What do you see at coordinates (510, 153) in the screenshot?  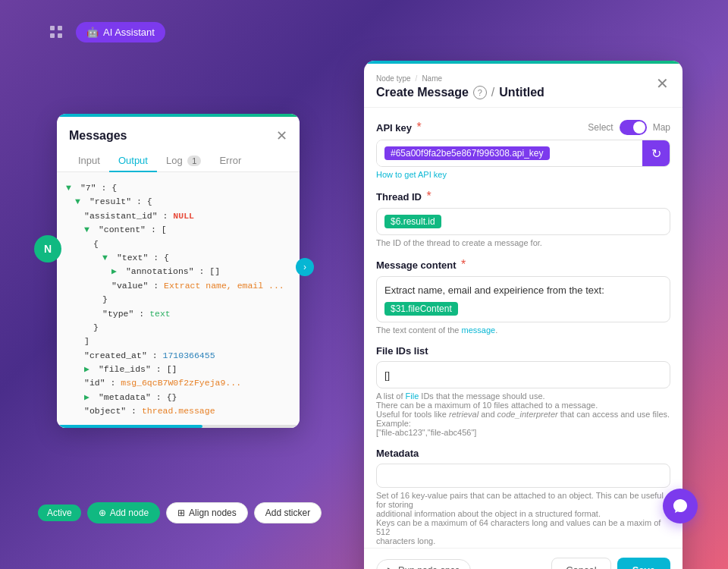 I see `api-key-input: #65a00f9fa2be5e867f996308.api_key` at bounding box center [510, 153].